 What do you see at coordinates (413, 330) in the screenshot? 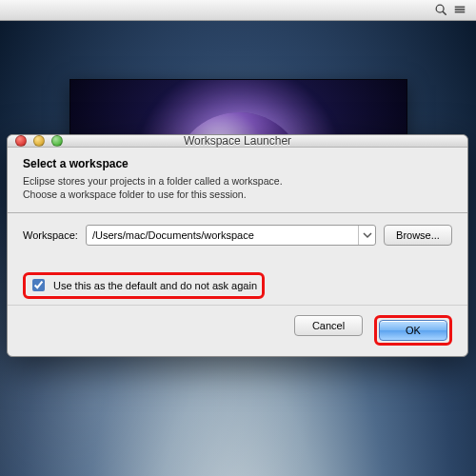
I see `ok-button: OK` at bounding box center [413, 330].